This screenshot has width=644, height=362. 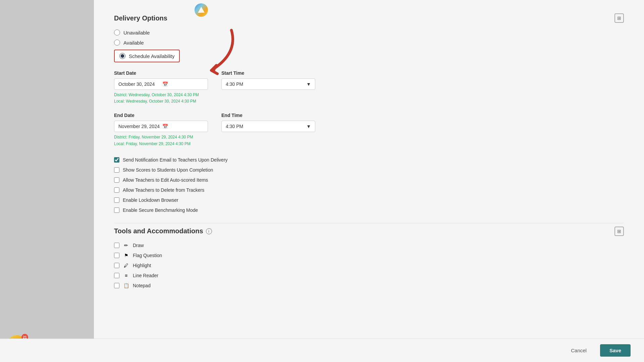 I want to click on end-time-group: End Time 4:30 PM ▼, so click(x=268, y=122).